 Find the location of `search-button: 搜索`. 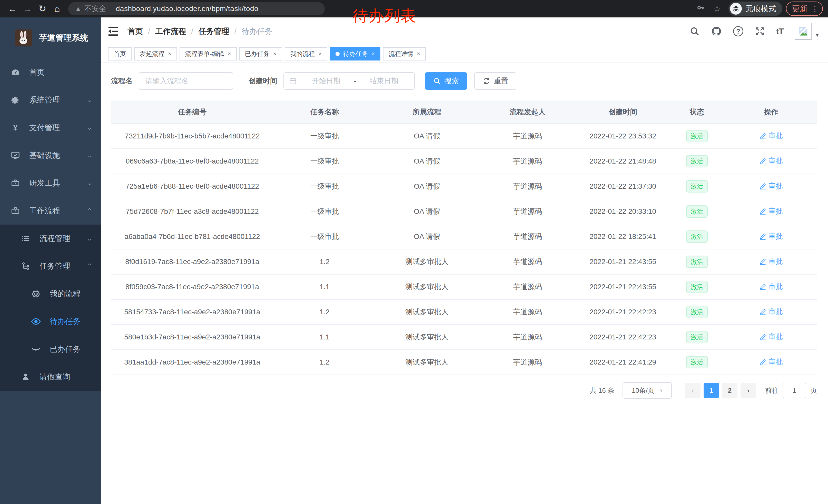

search-button: 搜索 is located at coordinates (446, 81).